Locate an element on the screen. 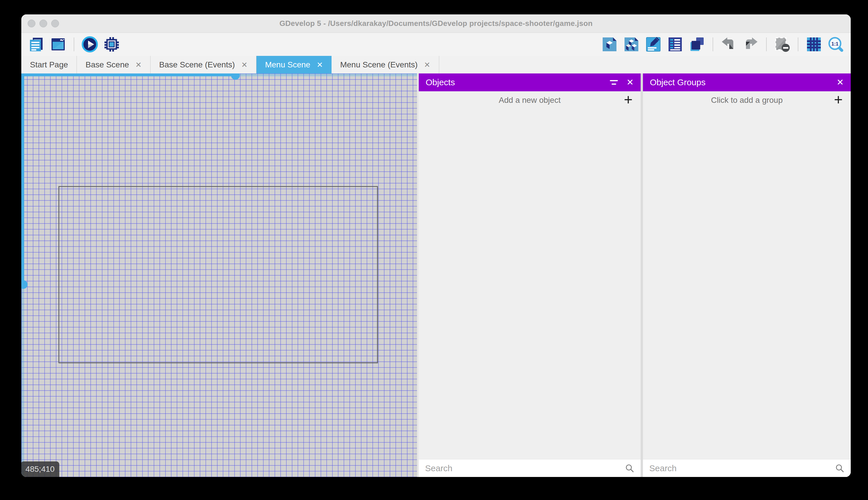 The width and height of the screenshot is (868, 500). tab-menu-scene: Menu Scene ✕ is located at coordinates (294, 65).